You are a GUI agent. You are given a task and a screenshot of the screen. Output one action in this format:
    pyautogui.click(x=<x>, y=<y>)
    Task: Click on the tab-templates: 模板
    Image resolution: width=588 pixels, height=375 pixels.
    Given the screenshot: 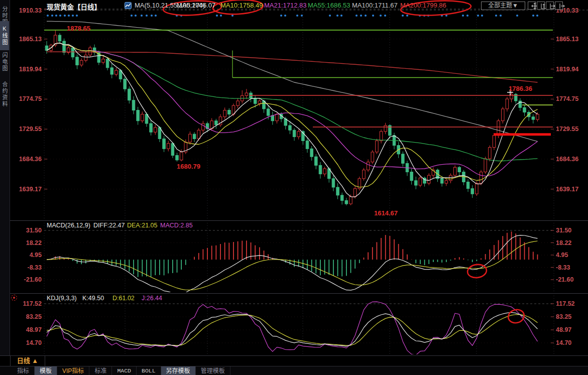 What is the action you would take?
    pyautogui.click(x=46, y=370)
    